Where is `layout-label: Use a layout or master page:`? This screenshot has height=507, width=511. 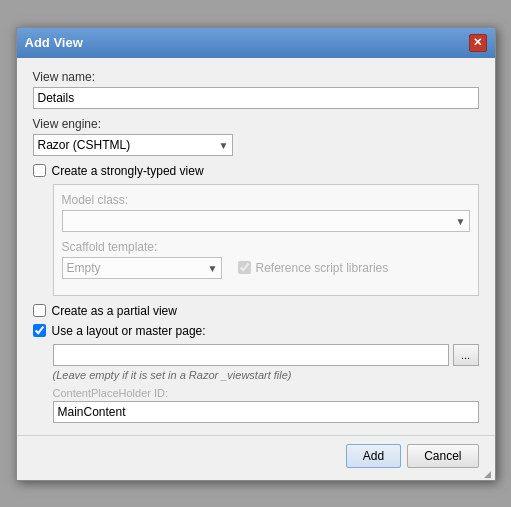 layout-label: Use a layout or master page: is located at coordinates (129, 331).